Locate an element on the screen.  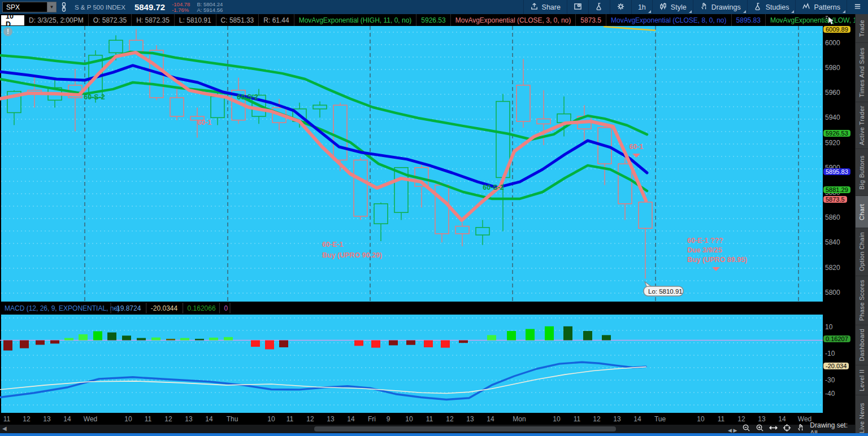
chart-annotation: Buy (UPRO 90.29) is located at coordinates (352, 255).